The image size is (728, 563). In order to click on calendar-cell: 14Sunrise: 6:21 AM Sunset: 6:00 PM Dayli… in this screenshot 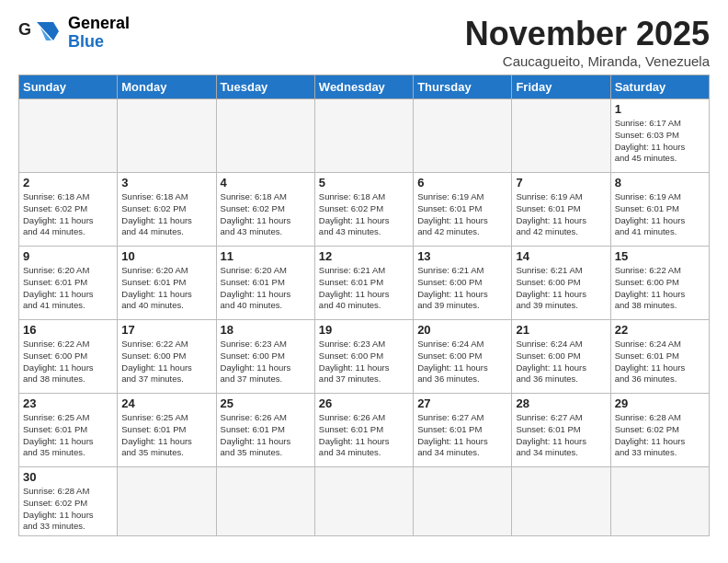, I will do `click(561, 283)`.